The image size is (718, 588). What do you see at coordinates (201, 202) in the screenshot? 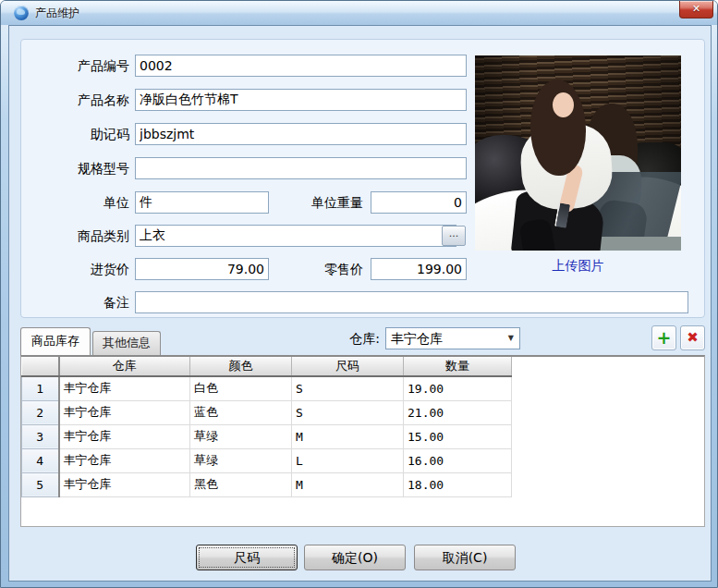
I see `unit-input` at bounding box center [201, 202].